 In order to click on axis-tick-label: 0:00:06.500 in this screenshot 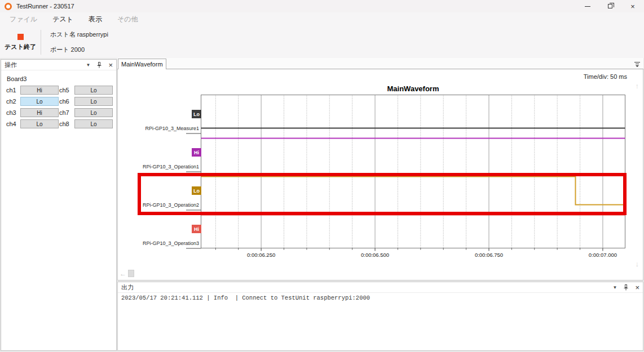, I will do `click(375, 255)`.